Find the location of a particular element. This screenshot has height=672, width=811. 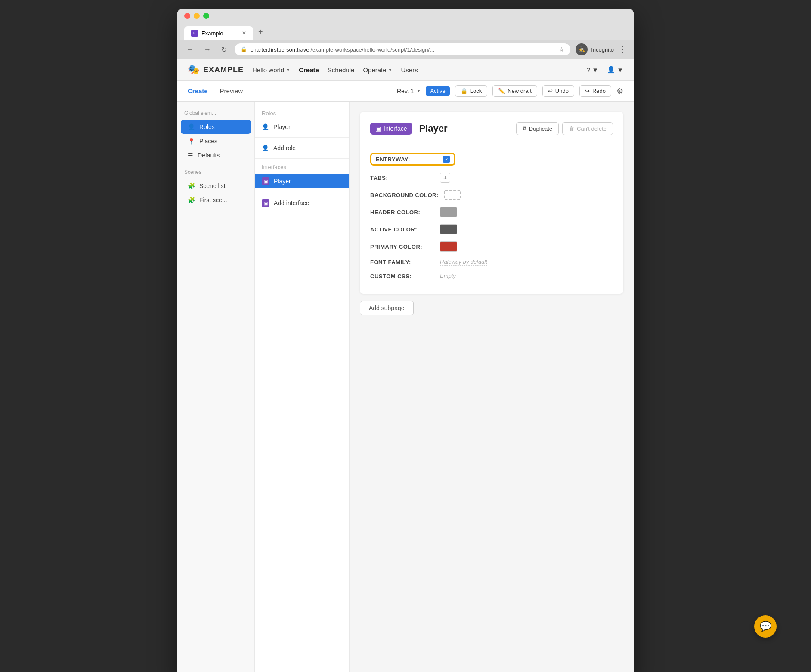

card-divider is located at coordinates (492, 144).